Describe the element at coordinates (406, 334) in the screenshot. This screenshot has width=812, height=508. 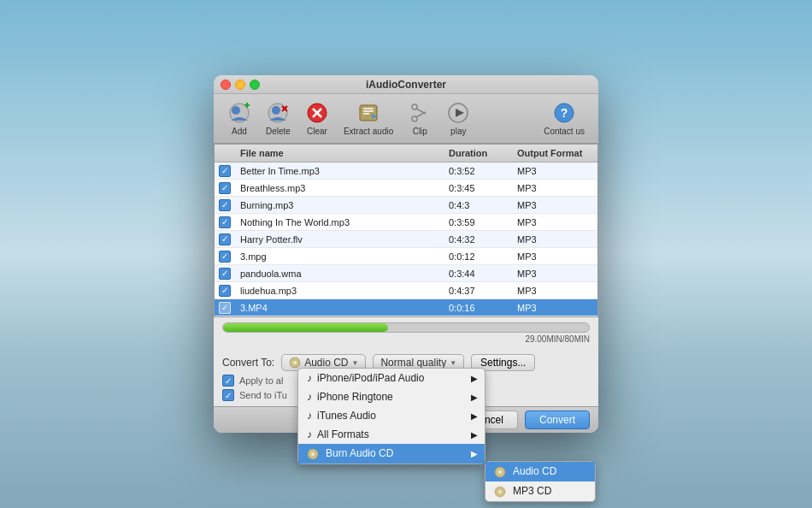
I see `progress-area: 29.00MIN/80MIN` at that location.